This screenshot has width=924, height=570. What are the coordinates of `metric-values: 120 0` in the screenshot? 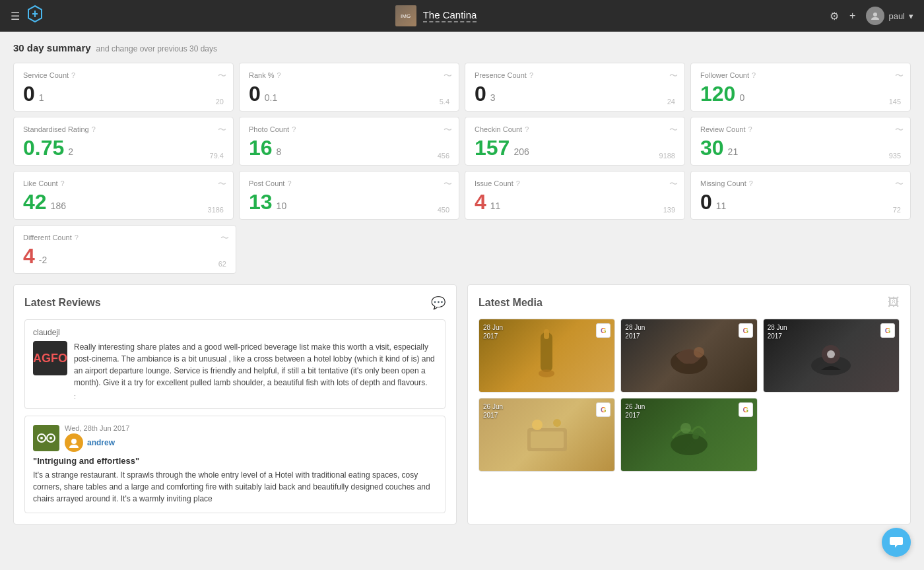 It's located at (801, 94).